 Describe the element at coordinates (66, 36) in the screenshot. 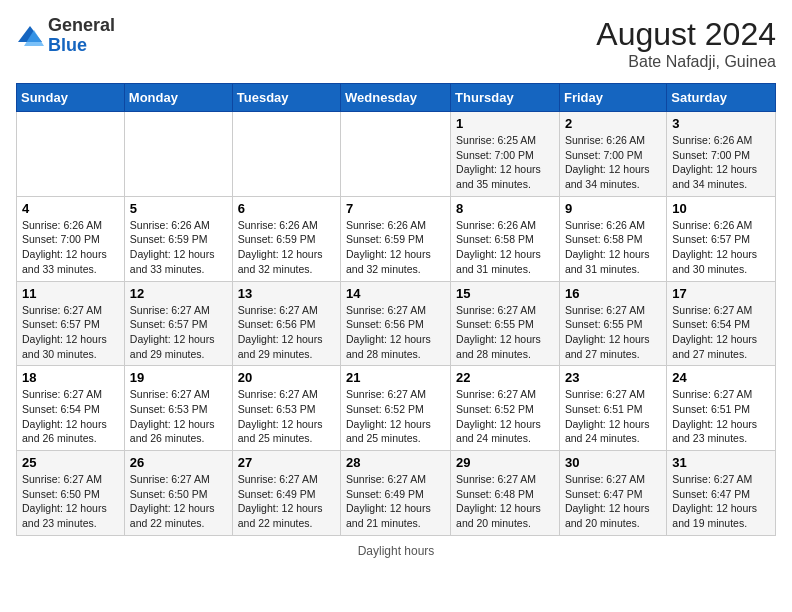

I see `logo: General Blue` at that location.